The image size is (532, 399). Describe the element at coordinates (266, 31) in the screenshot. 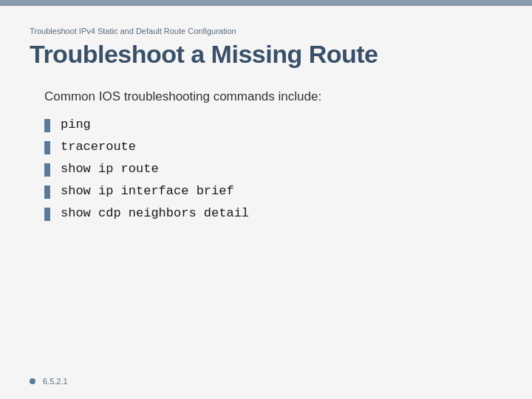

I see `breadcrumb: Troubleshoot IPv4 Static and Default Rou…` at that location.